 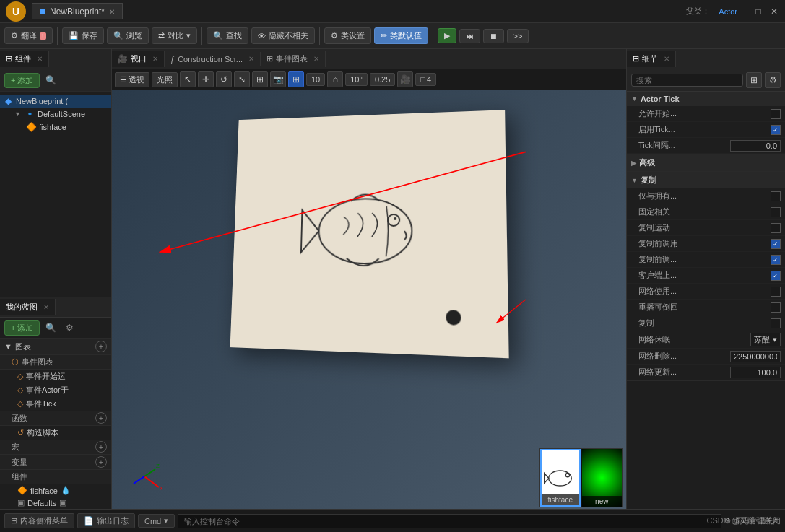 I want to click on minimize-button: —, so click(x=742, y=12).